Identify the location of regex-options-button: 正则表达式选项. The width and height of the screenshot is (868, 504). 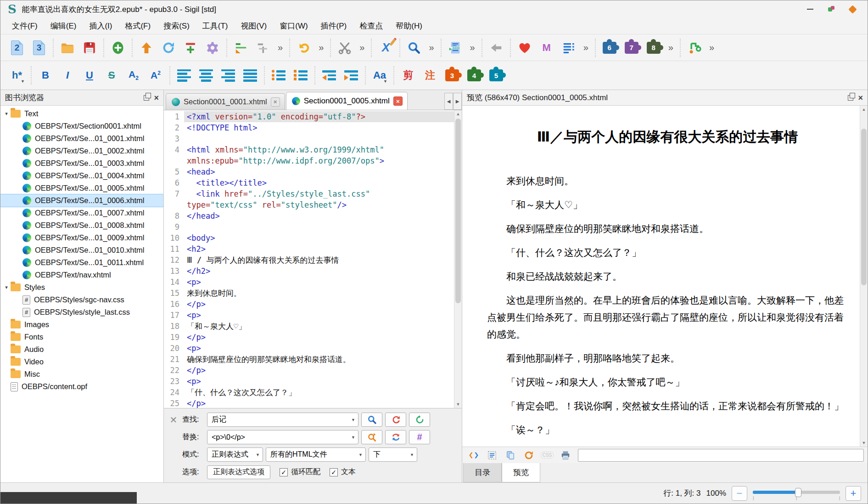
(239, 472).